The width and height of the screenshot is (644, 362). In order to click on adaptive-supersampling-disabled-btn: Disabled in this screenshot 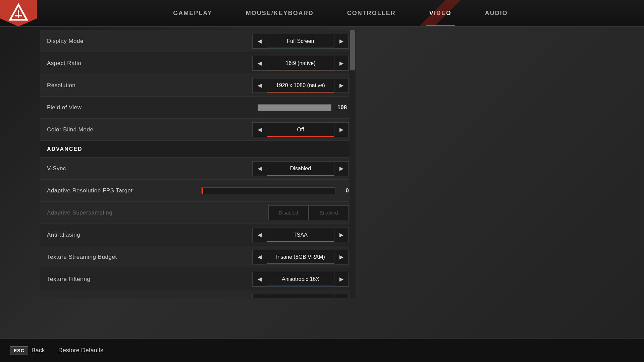, I will do `click(288, 213)`.